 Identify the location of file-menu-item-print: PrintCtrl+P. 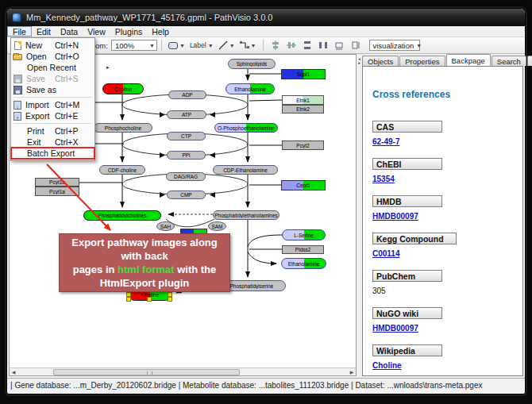
(52, 131).